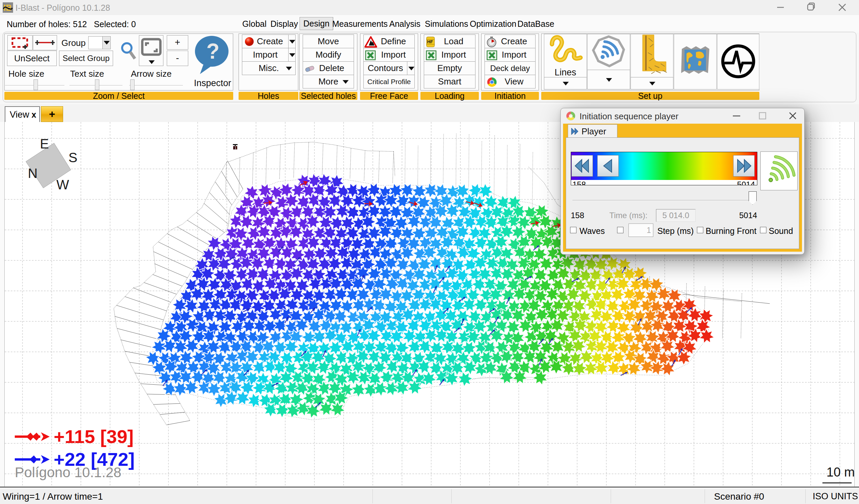 Image resolution: width=859 pixels, height=504 pixels. I want to click on svg-text: Polígono 10.1.28, so click(68, 472).